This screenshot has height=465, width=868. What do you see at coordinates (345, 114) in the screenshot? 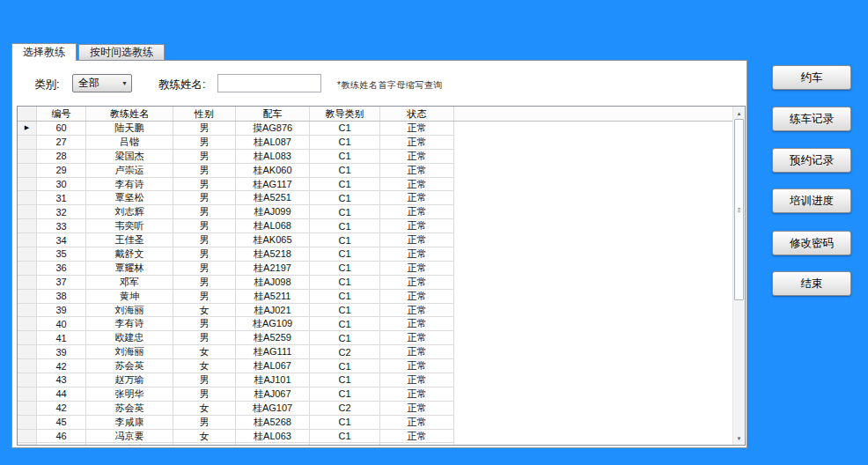
I see `column-header-class: 教导类别` at bounding box center [345, 114].